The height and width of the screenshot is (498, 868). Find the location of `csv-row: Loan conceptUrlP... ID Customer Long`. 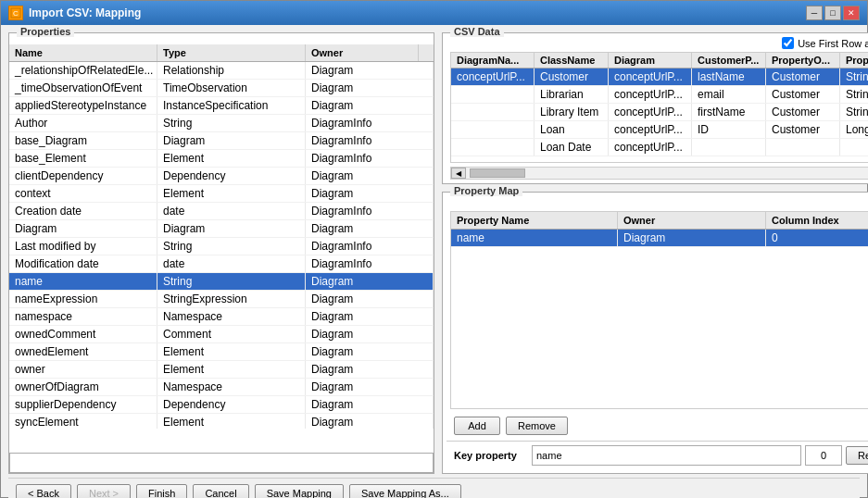

csv-row: Loan conceptUrlP... ID Customer Long is located at coordinates (660, 130).